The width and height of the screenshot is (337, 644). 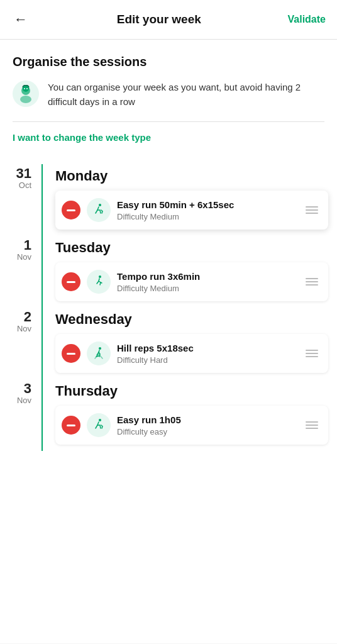 I want to click on session-info-monday-0: Easy run 50min + 6x15sec Difficulty Medi…, so click(x=207, y=210).